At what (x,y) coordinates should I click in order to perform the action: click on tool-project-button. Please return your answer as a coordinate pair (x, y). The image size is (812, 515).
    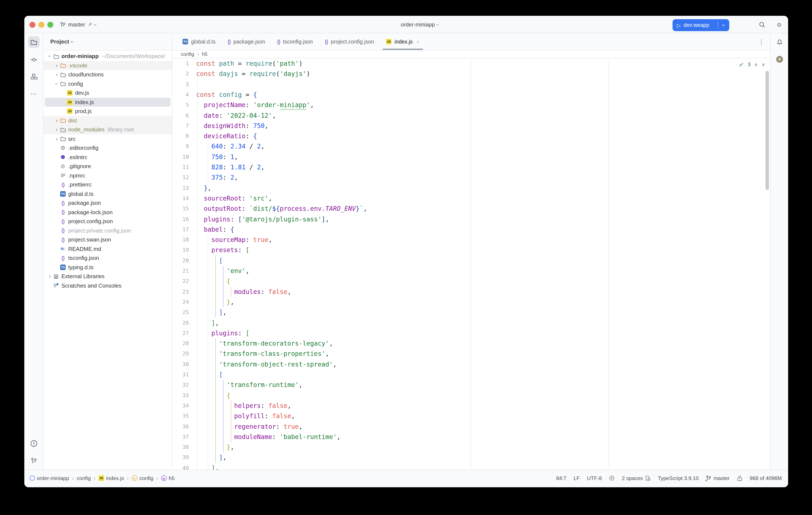
    Looking at the image, I should click on (34, 42).